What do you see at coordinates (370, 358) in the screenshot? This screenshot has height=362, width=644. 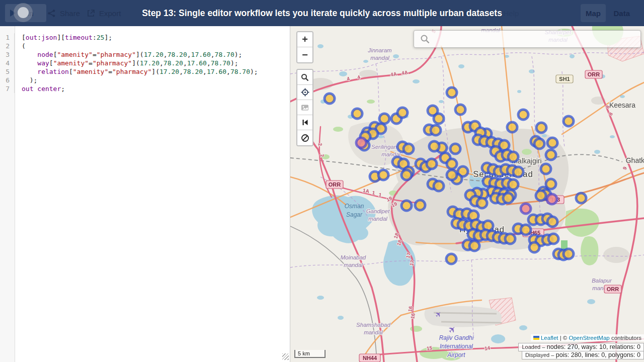 I see `svg-text: NH44` at bounding box center [370, 358].